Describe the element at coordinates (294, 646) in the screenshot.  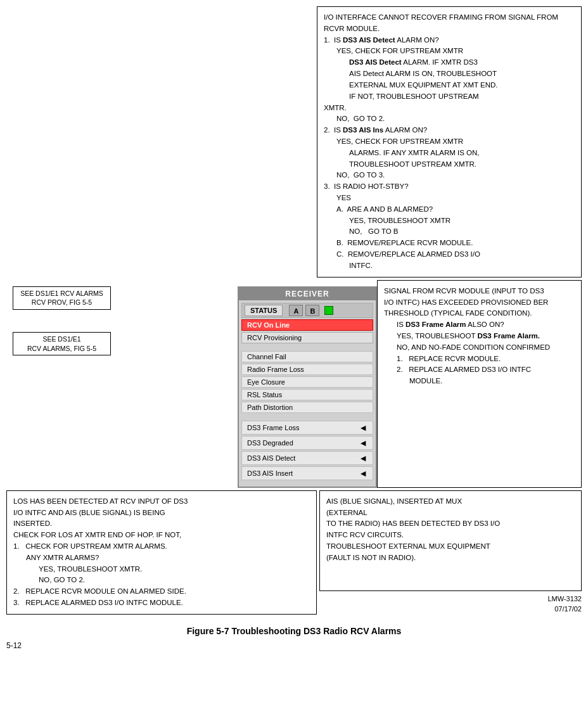
I see `page-number: 5-12` at that location.